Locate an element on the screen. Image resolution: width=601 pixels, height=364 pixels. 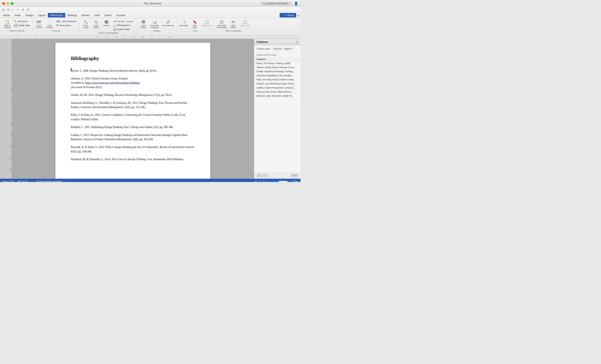
show-notes-button: 👁 Show Notes is located at coordinates (67, 25).